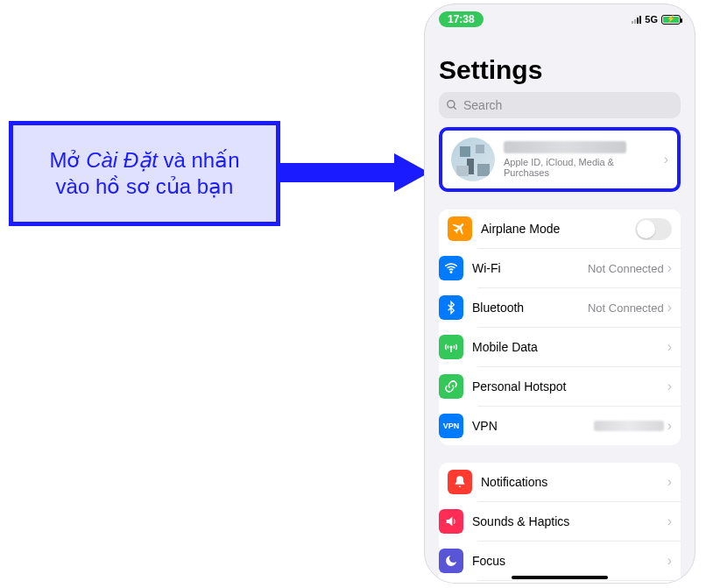  Describe the element at coordinates (452, 105) in the screenshot. I see `search-icon` at that location.